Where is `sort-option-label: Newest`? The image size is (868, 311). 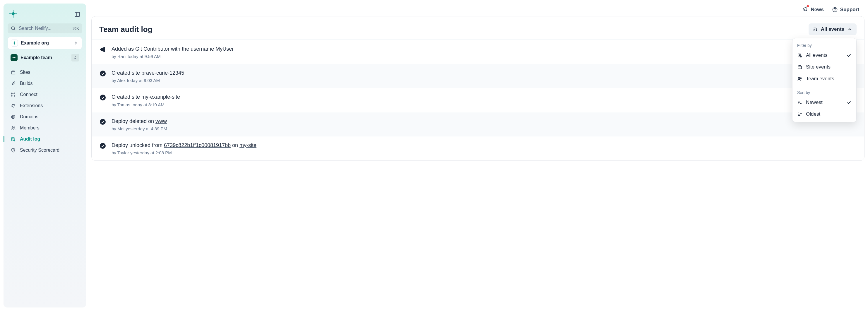 sort-option-label: Newest is located at coordinates (814, 102).